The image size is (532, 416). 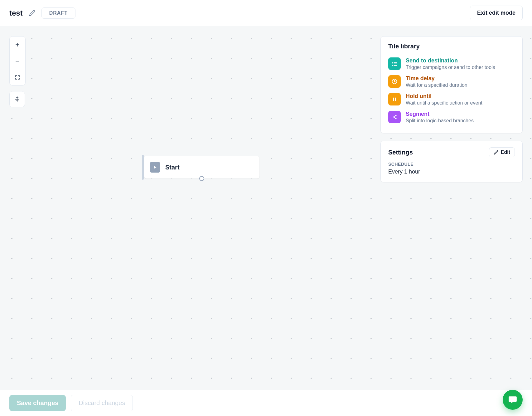 What do you see at coordinates (452, 164) in the screenshot?
I see `settings-schedule-label: SCHEDULE` at bounding box center [452, 164].